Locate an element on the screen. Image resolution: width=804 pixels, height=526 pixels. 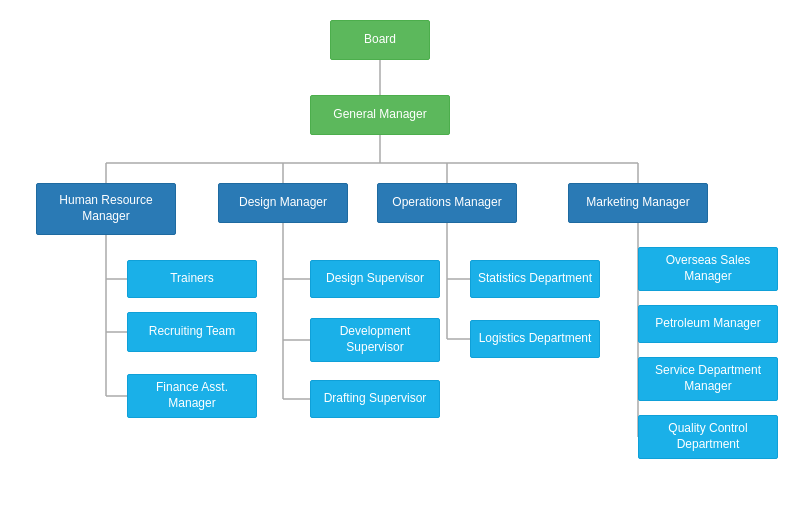
node-recruiting: Recruiting Team is located at coordinates (192, 332).